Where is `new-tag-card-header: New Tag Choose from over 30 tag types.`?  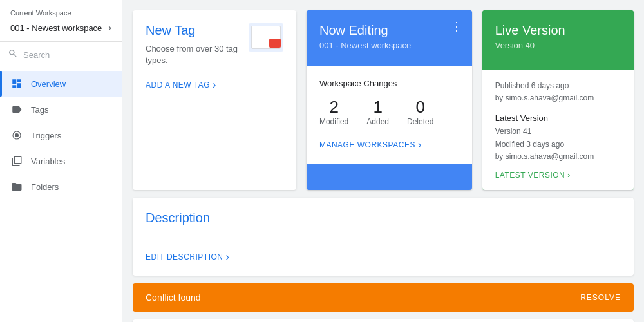 new-tag-card-header: New Tag Choose from over 30 tag types. is located at coordinates (214, 45).